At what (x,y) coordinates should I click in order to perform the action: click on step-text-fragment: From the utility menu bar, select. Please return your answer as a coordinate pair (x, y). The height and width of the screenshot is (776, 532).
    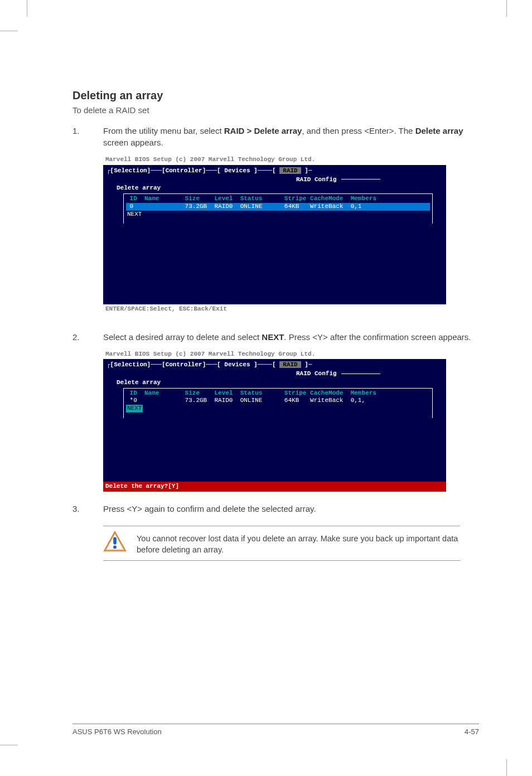
    Looking at the image, I should click on (164, 130).